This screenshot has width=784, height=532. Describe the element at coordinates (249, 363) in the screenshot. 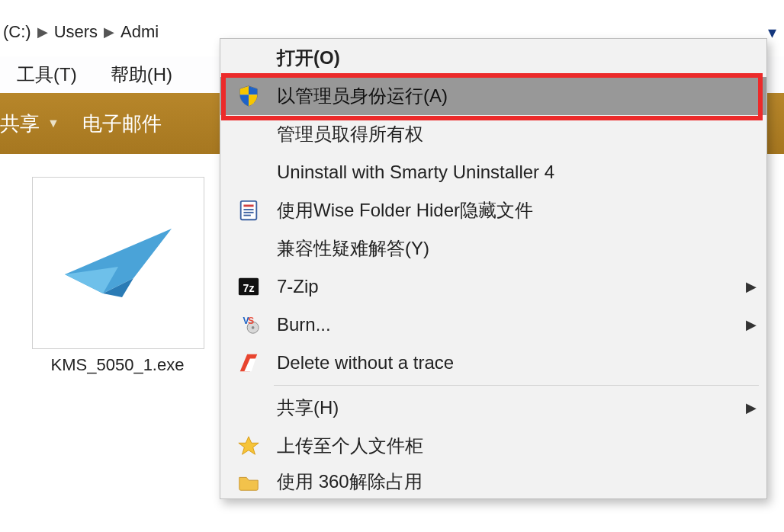

I see `delete-trace-icon` at that location.